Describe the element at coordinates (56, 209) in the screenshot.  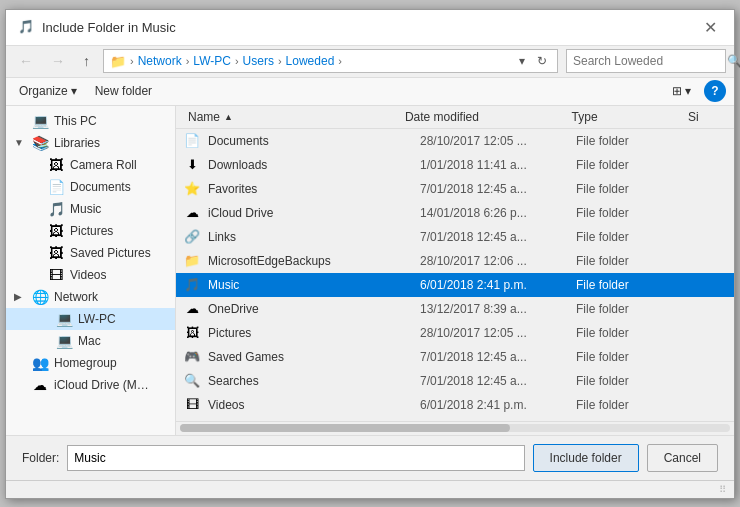
I see `sidebar-icon-music: 🎵` at that location.